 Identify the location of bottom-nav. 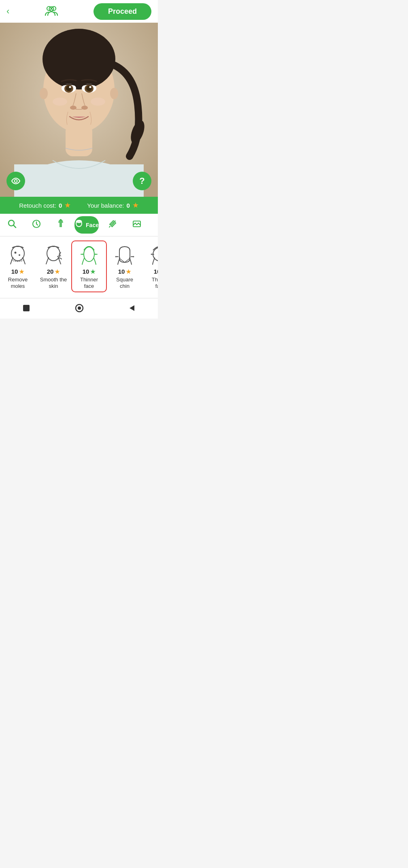
(79, 308).